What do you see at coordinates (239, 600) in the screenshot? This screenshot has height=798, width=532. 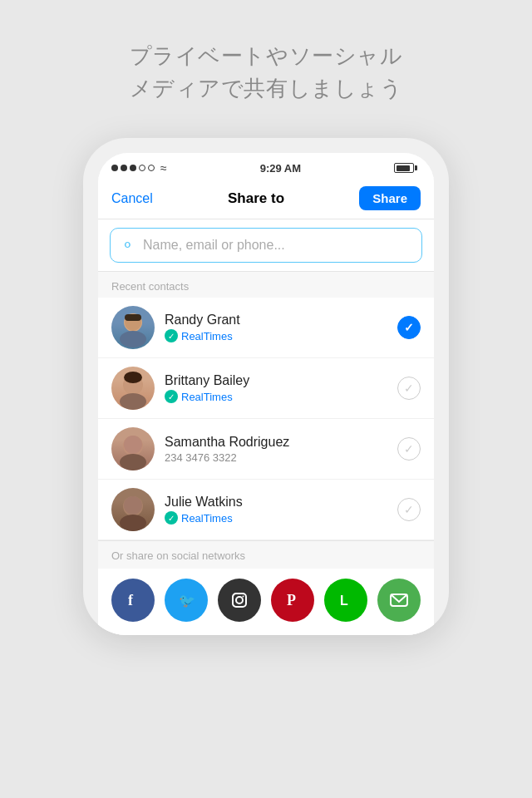 I see `social-instagram-button` at bounding box center [239, 600].